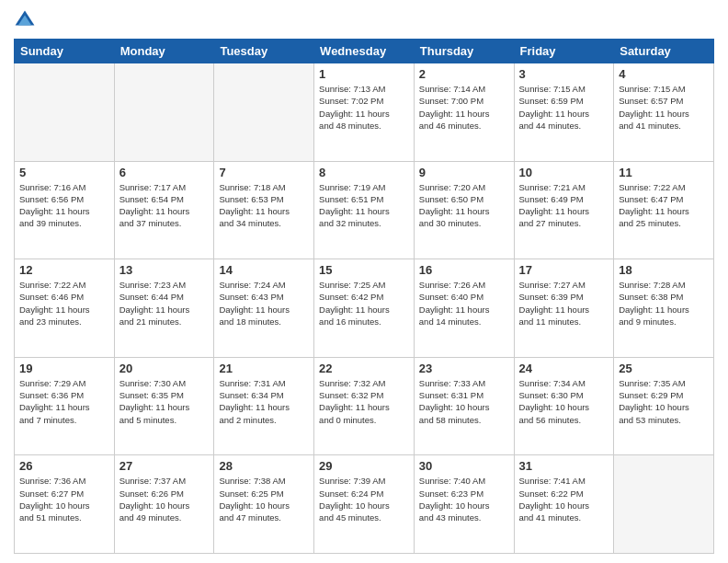  Describe the element at coordinates (64, 173) in the screenshot. I see `day-number: 5` at that location.